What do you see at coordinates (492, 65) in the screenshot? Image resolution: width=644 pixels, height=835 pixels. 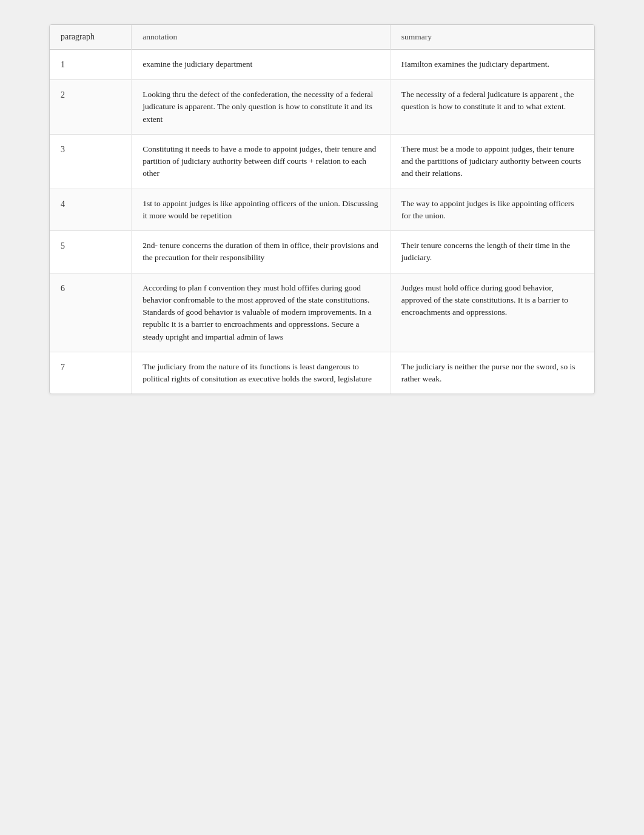 I see `cell-summary: Hamilton examines the judiciary departme…` at bounding box center [492, 65].